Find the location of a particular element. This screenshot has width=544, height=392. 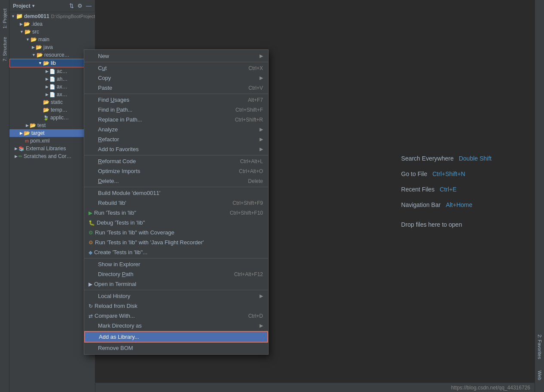

terminal-icon: ▶ is located at coordinates (90, 284).